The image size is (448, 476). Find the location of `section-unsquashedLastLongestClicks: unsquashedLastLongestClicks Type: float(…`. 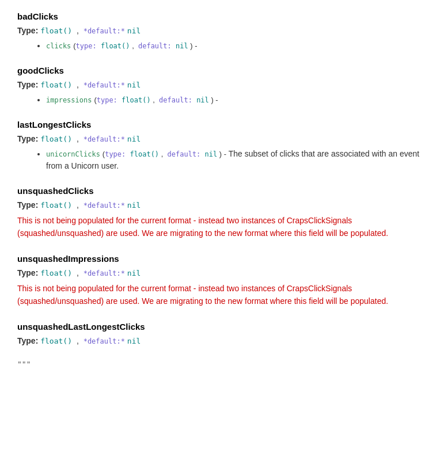

section-unsquashedLastLongestClicks: unsquashedLastLongestClicks Type: float(… is located at coordinates (224, 334).